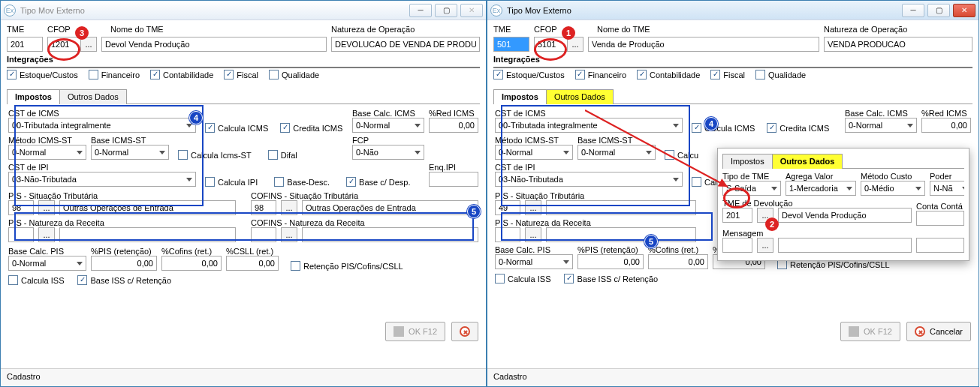  What do you see at coordinates (752, 188) in the screenshot?
I see `tipo-tme-select: S-Saída` at bounding box center [752, 188].